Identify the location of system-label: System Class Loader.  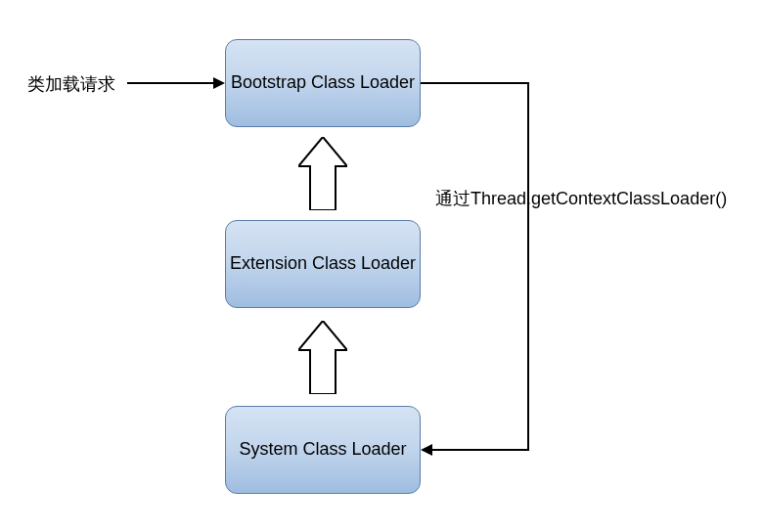
(323, 450).